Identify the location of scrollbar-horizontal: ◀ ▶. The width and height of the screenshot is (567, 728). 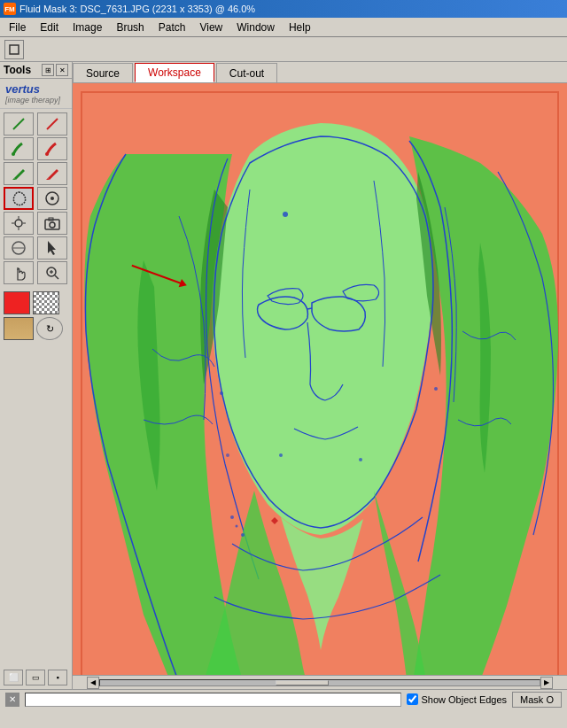
(320, 682).